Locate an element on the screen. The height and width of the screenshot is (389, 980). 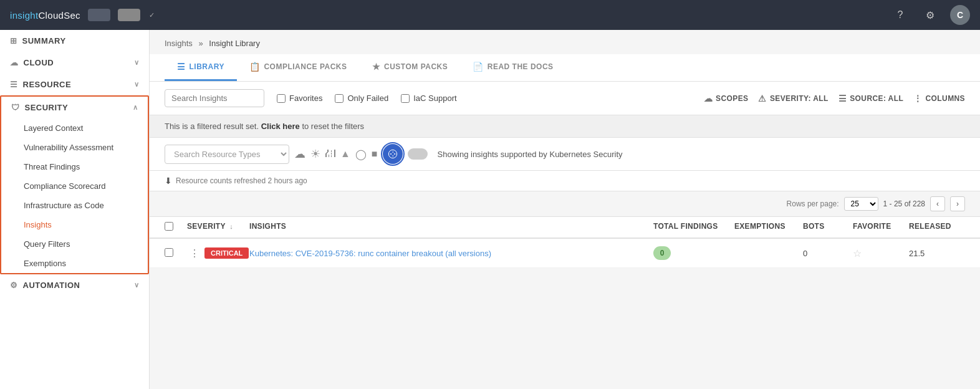
sidebar-item-vulnerability: Vulnerability Assessment is located at coordinates (75, 147).